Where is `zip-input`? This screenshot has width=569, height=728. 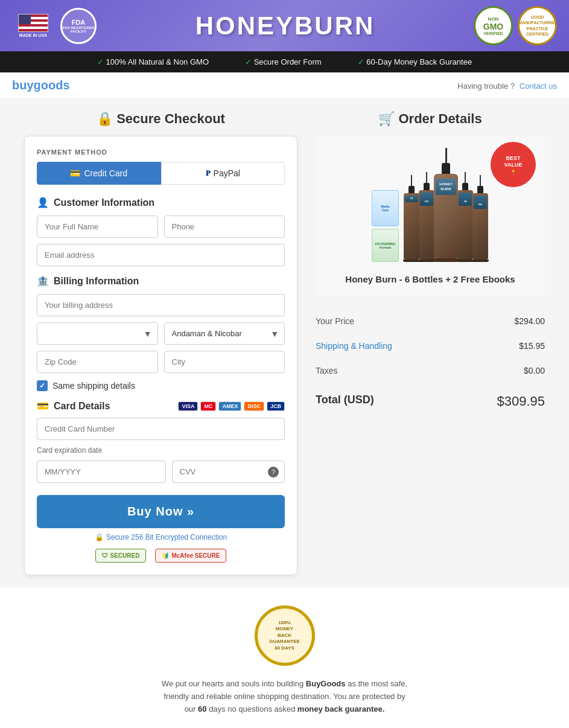 zip-input is located at coordinates (98, 362).